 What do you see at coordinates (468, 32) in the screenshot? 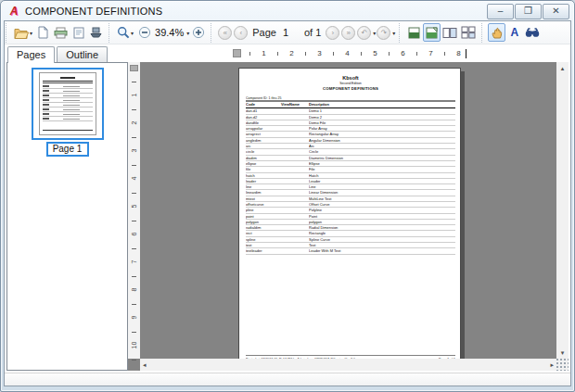
I see `multi-page-view-button` at bounding box center [468, 32].